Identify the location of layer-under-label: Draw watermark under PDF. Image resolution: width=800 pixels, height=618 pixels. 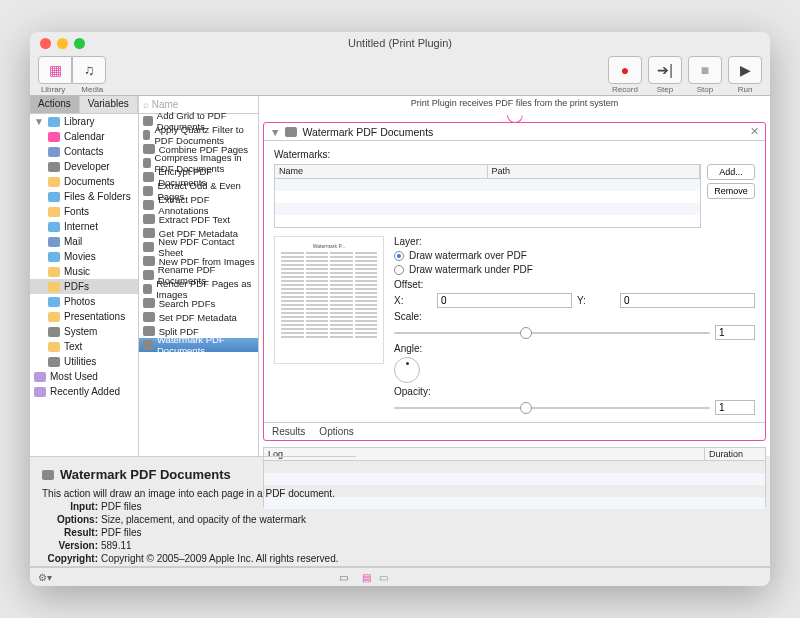
(471, 270).